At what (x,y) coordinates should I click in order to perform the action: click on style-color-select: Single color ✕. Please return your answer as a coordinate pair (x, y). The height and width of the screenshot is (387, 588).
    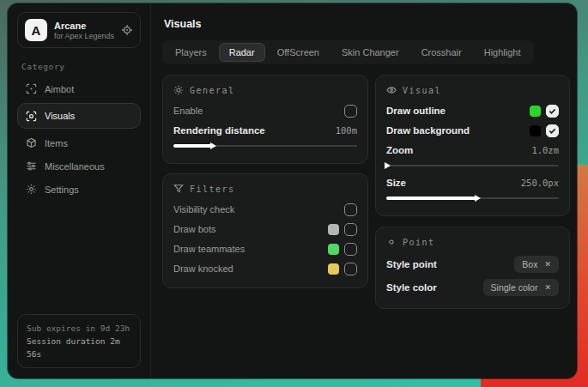
    Looking at the image, I should click on (521, 287).